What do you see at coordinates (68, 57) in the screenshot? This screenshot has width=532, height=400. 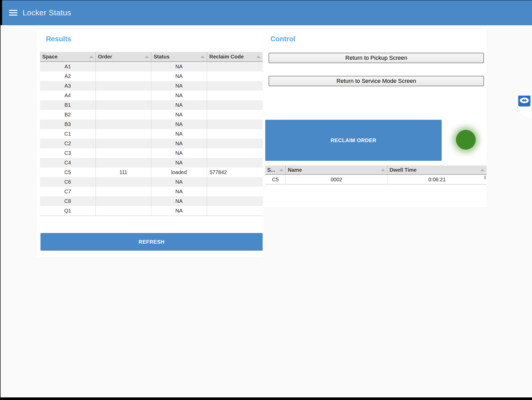 I see `column-header-space: Space` at bounding box center [68, 57].